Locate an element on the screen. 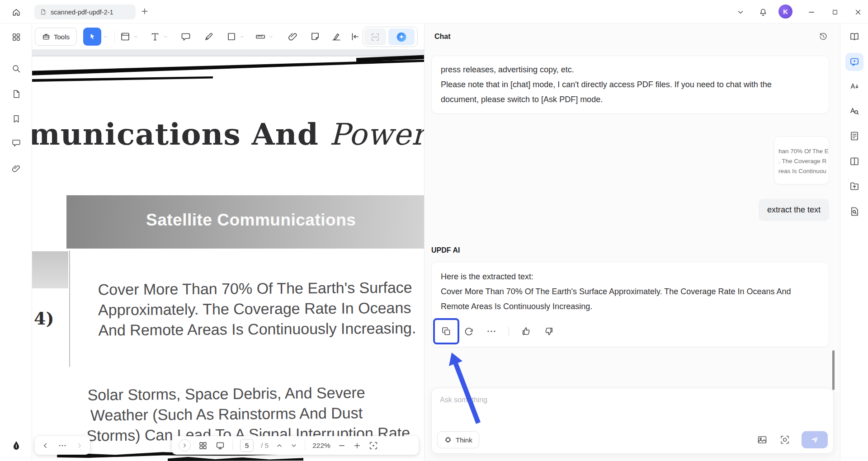  thumbs-up-icon is located at coordinates (526, 331).